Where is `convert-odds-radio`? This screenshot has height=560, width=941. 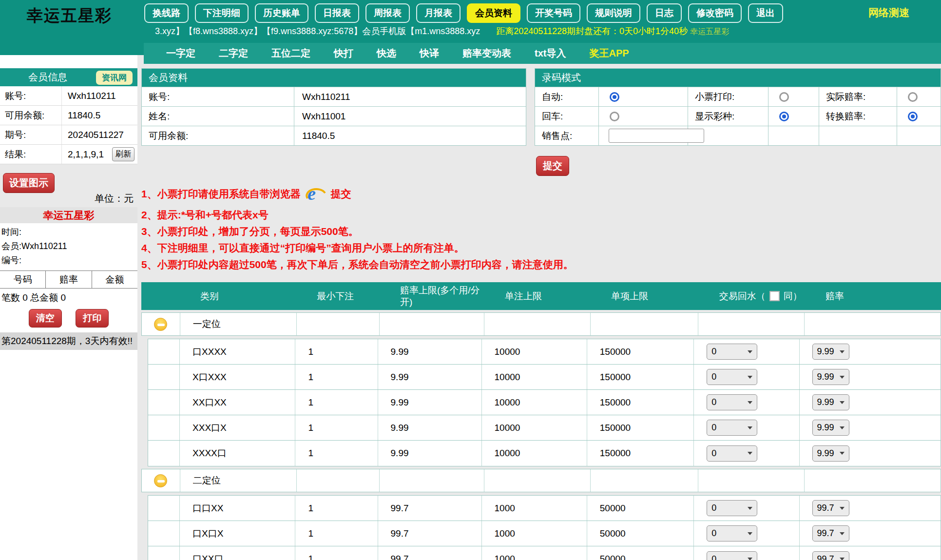 convert-odds-radio is located at coordinates (913, 116).